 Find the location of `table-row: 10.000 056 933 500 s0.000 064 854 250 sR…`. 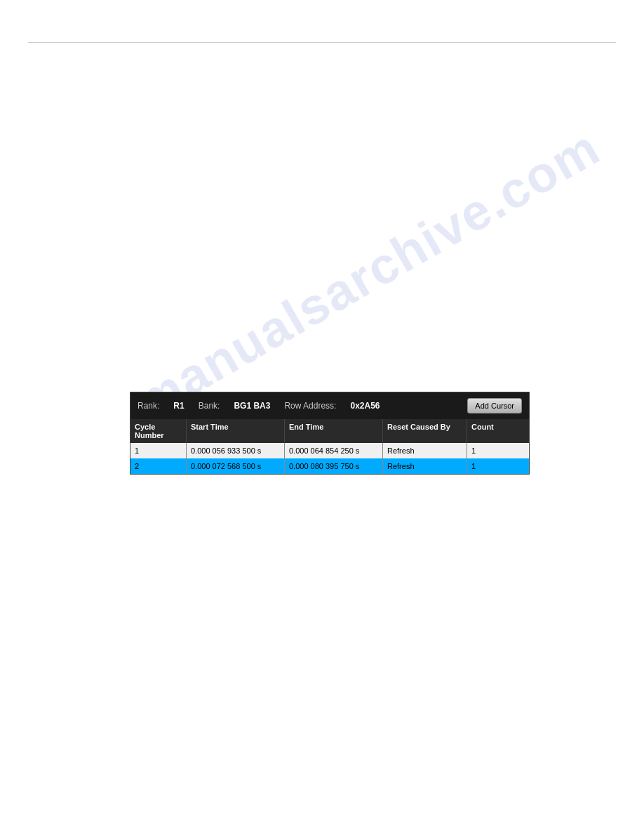

table-row: 10.000 056 933 500 s0.000 064 854 250 sR… is located at coordinates (330, 451).